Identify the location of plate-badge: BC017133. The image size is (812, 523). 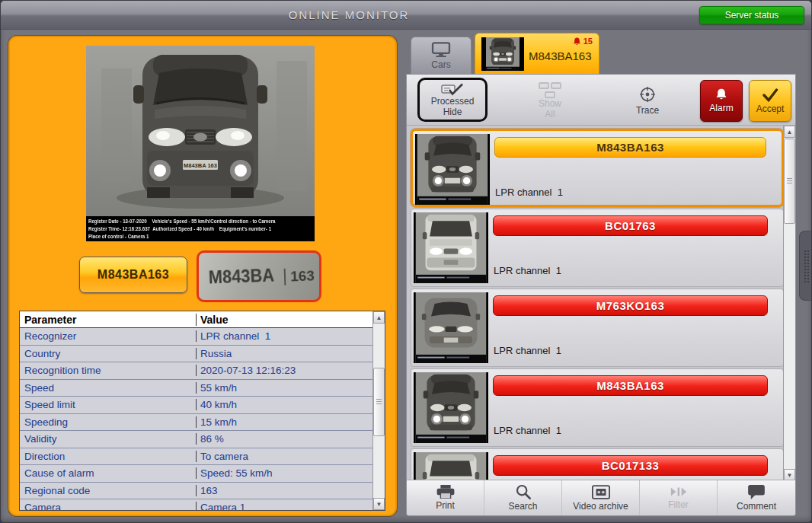
(631, 466).